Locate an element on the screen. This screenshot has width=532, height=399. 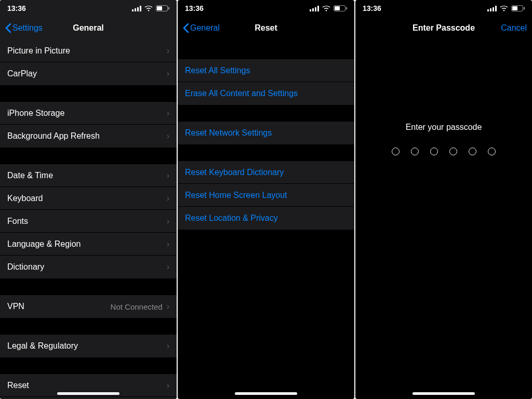
row-reset-location-privacy: Reset Location & Privacy is located at coordinates (266, 218).